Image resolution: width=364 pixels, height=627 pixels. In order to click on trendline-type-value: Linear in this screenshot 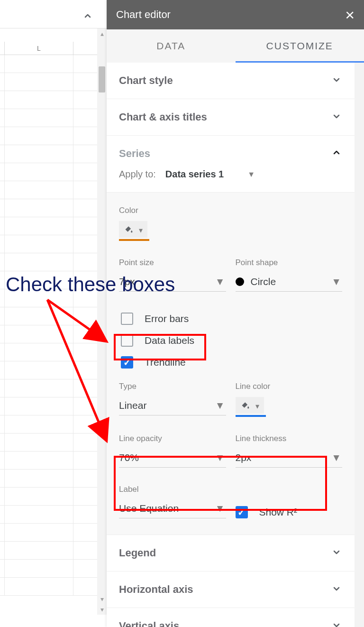, I will do `click(133, 406)`.